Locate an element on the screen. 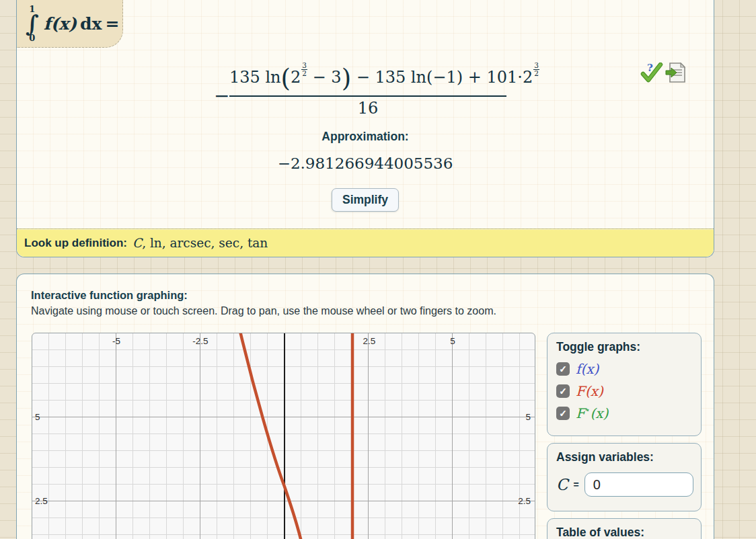 This screenshot has width=756, height=539. check-answer-icon: ? is located at coordinates (652, 73).